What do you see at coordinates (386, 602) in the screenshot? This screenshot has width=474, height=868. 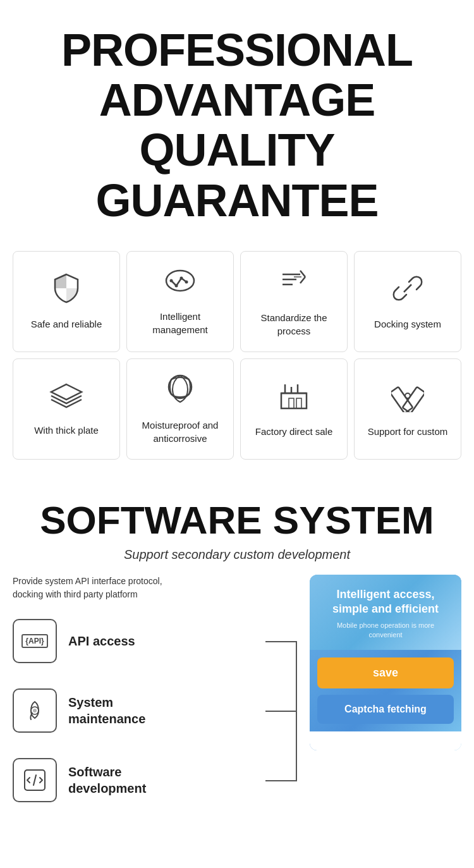 I see `panel-main-text: Intelligent access,simple and efficient` at bounding box center [386, 602].